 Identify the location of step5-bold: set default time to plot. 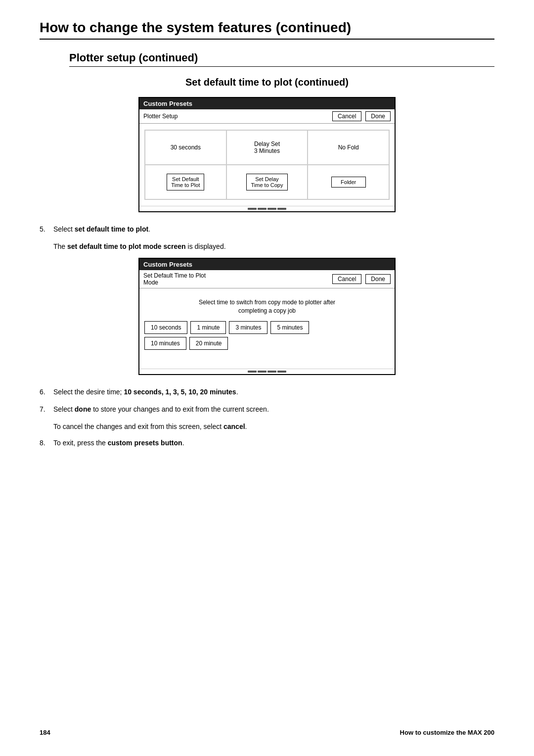
(112, 229).